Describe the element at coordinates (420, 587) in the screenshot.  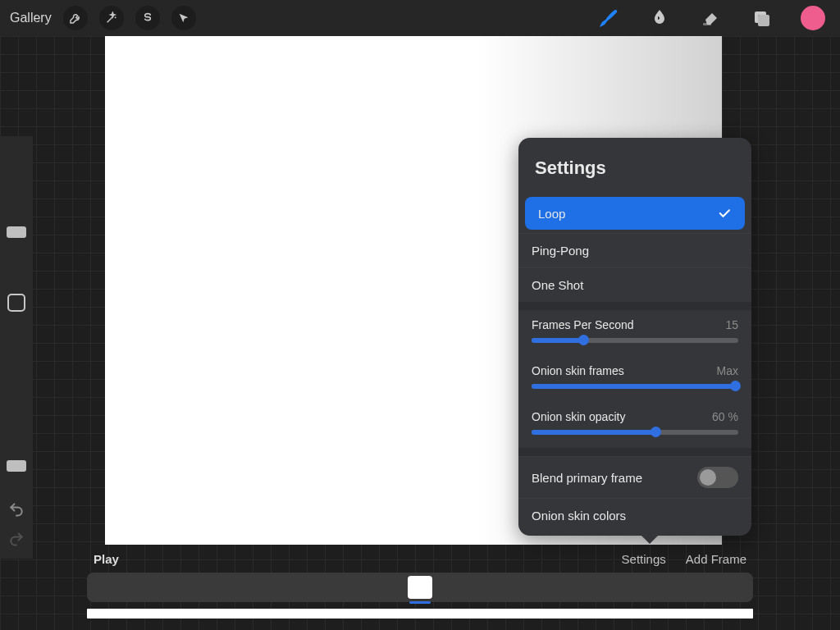
I see `timeline-track` at that location.